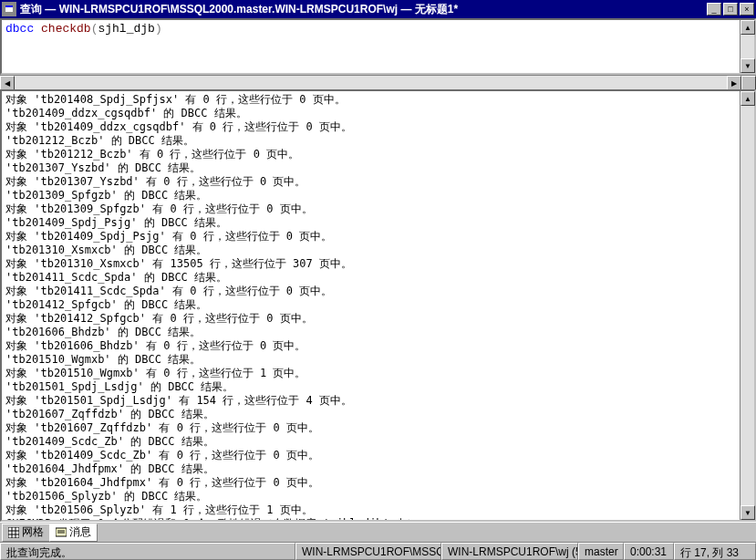 The width and height of the screenshot is (756, 560). Describe the element at coordinates (61, 533) in the screenshot. I see `messages-icon` at that location.